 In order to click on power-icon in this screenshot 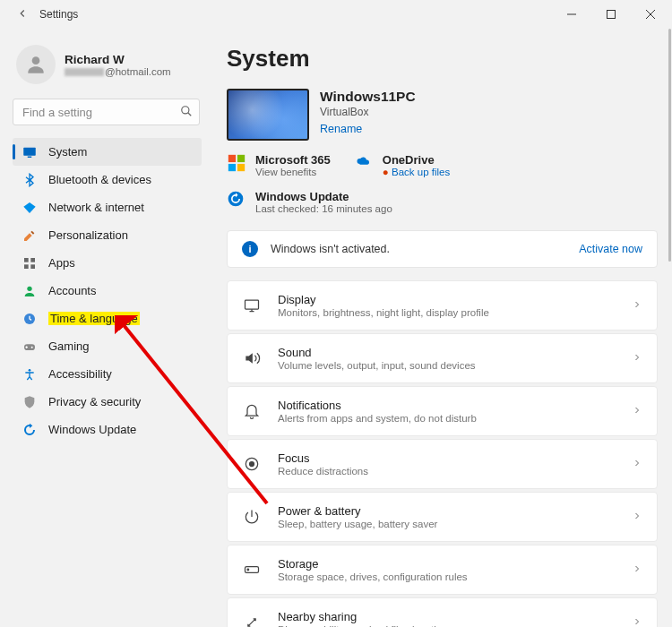, I will do `click(252, 517)`.